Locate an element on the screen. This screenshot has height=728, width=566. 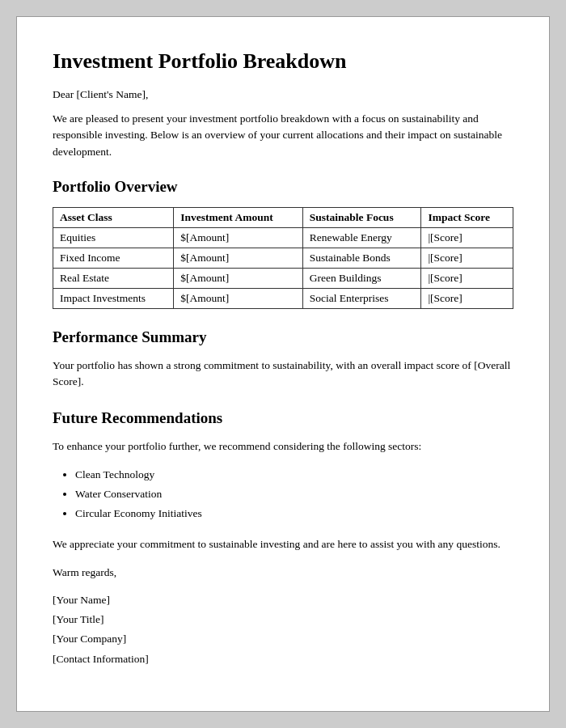
portfolio-table: Asset Class Investment Amount Sustainabl… is located at coordinates (283, 258).